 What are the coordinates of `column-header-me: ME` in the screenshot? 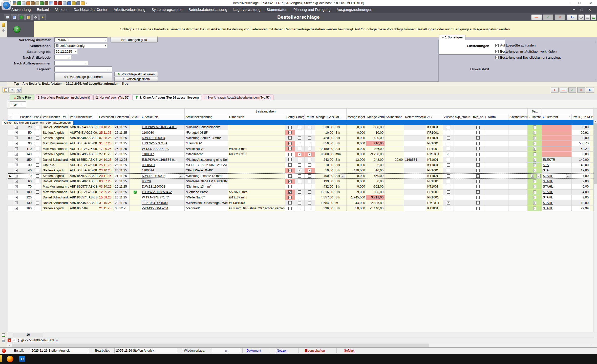 It's located at (340, 117).